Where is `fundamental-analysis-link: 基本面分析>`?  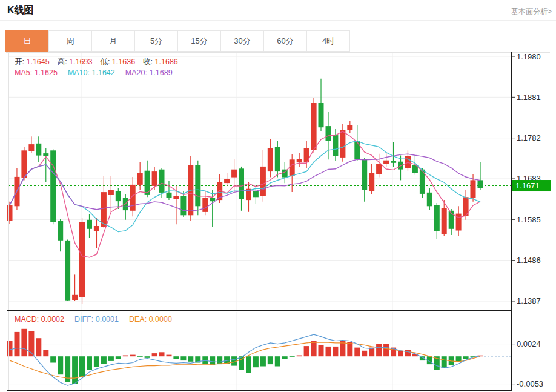
fundamental-analysis-link: 基本面分析> is located at coordinates (532, 12).